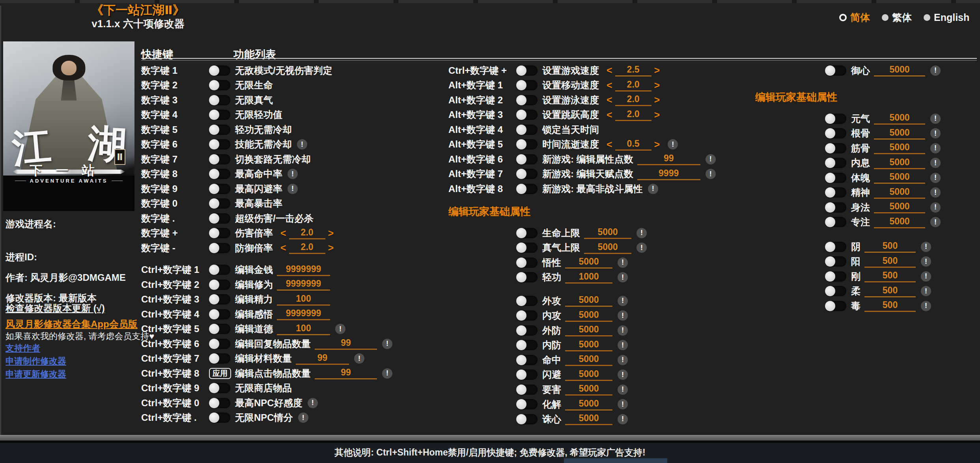 This screenshot has height=463, width=980. What do you see at coordinates (220, 373) in the screenshot?
I see `apply-button: 应用` at bounding box center [220, 373].